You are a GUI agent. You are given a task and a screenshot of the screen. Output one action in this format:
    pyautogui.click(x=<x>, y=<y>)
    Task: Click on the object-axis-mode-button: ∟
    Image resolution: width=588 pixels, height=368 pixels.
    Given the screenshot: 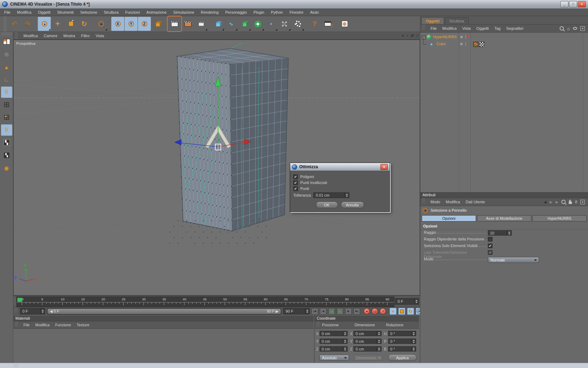 What is the action you would take?
    pyautogui.click(x=7, y=80)
    